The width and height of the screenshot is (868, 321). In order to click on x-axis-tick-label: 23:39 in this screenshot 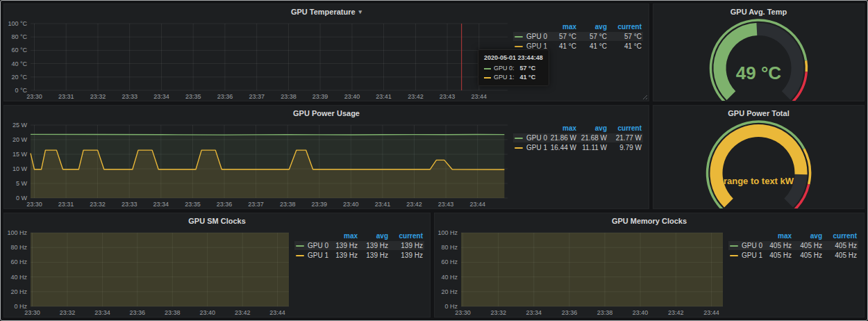, I will do `click(321, 97)`.